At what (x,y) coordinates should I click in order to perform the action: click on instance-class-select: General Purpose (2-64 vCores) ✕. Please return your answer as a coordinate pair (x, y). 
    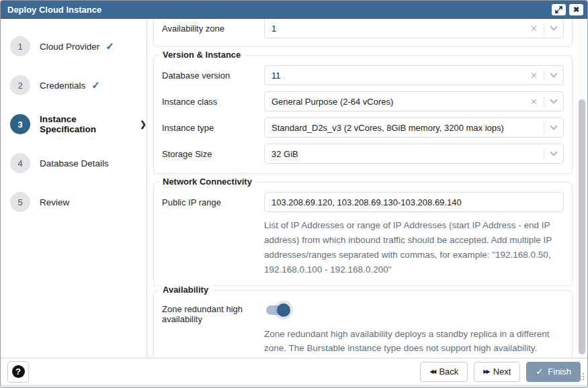
    Looking at the image, I should click on (414, 101).